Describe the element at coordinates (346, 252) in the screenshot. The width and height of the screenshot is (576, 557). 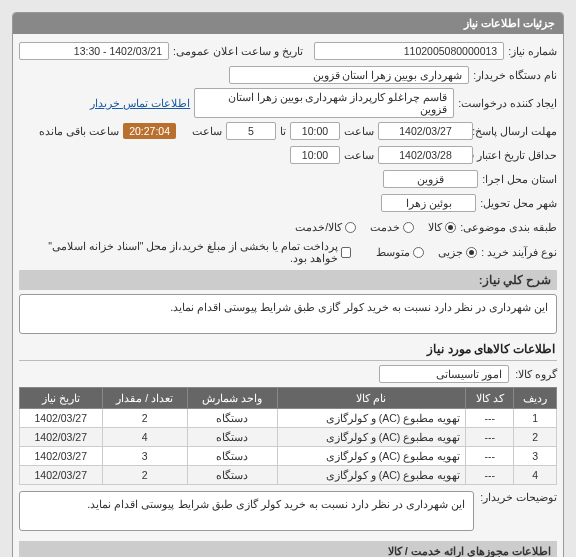
I see `checkbox-icon` at that location.